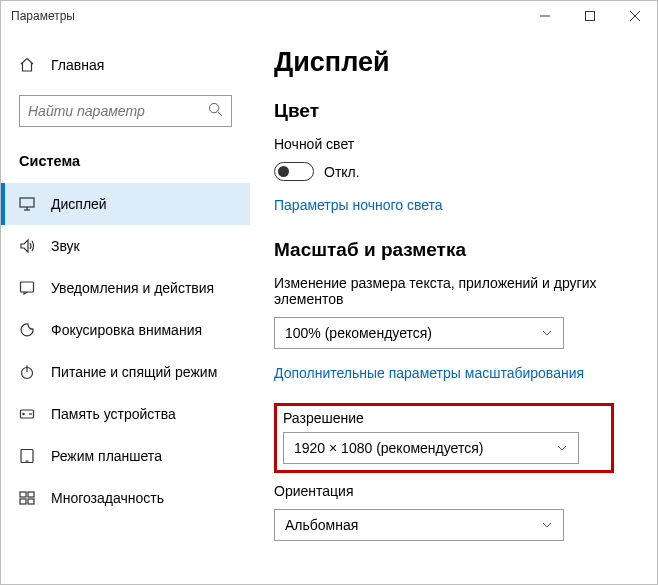  I want to click on scale-dropdown: 100% (рекомендуется), so click(419, 333).